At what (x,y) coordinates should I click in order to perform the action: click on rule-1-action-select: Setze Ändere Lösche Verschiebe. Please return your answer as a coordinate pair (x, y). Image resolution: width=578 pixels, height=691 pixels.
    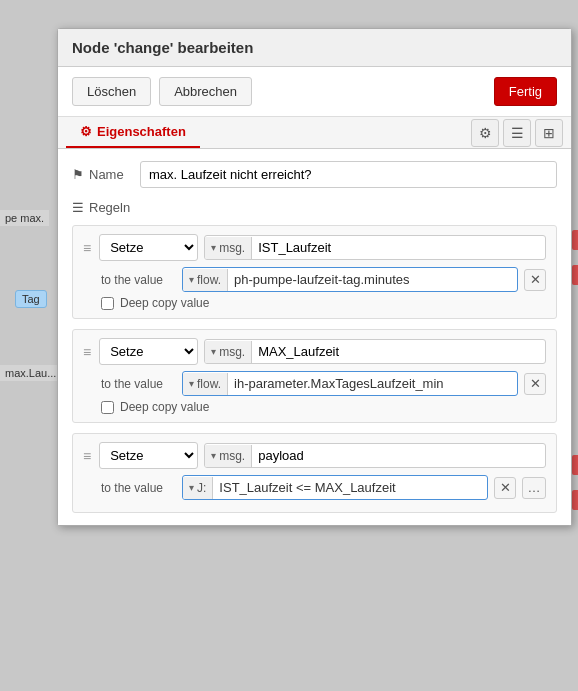
    Looking at the image, I should click on (148, 248).